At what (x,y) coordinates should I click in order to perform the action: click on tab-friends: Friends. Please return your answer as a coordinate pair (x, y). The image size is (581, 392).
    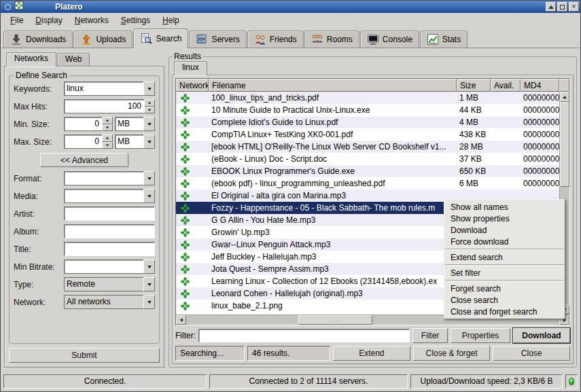
    Looking at the image, I should click on (276, 39).